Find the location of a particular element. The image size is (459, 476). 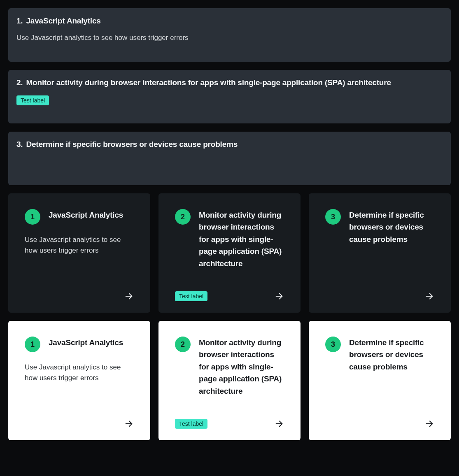

list-item-header: 2. Monitor activity during browser inter… is located at coordinates (230, 83).